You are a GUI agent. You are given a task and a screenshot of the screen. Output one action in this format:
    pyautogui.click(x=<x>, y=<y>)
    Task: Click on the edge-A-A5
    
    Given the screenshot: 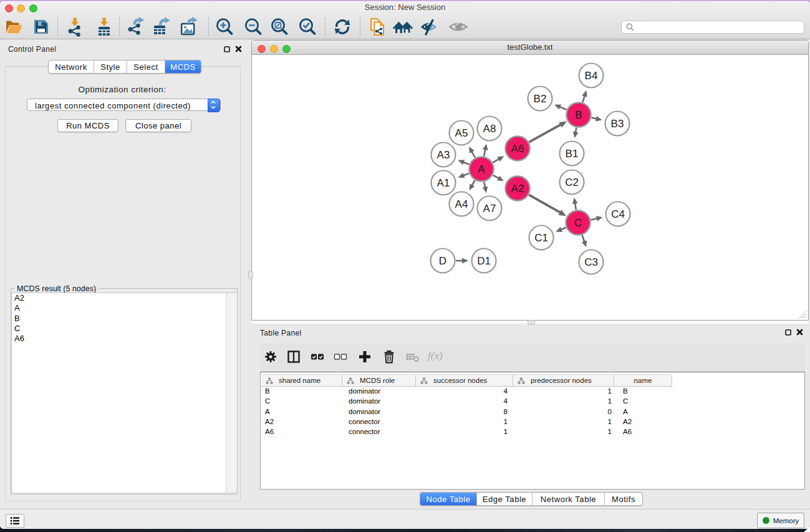 What is the action you would take?
    pyautogui.click(x=473, y=155)
    